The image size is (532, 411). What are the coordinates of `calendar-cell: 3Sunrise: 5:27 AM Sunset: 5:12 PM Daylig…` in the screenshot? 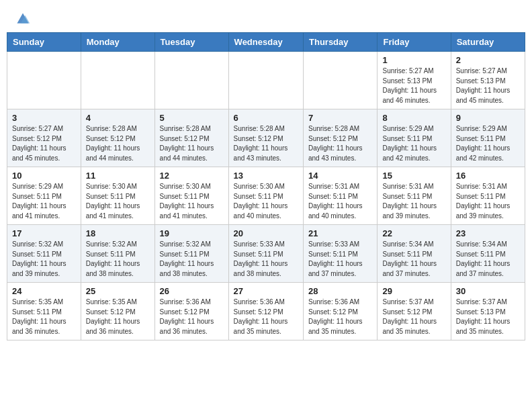 It's located at (44, 138).